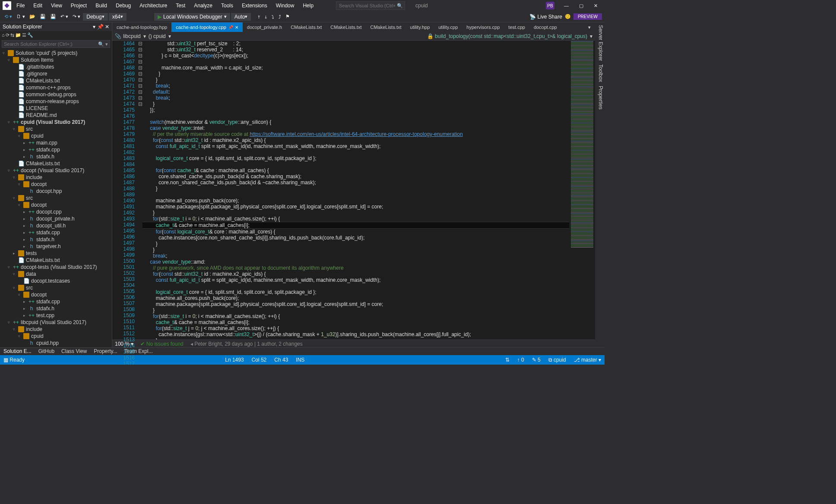 The width and height of the screenshot is (836, 504). Describe the element at coordinates (153, 6) in the screenshot. I see `menu-architecture: Architecture` at that location.